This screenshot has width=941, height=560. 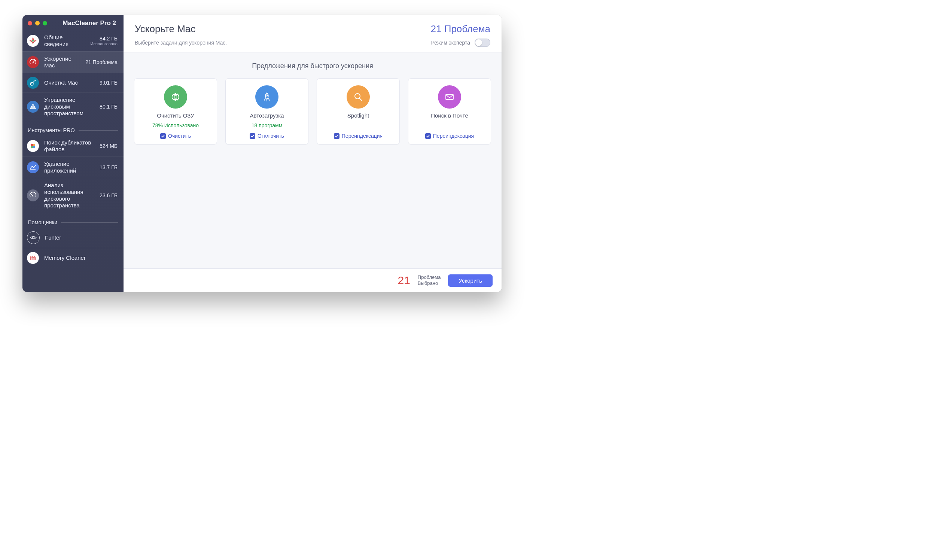 What do you see at coordinates (69, 168) in the screenshot?
I see `sidebar-item-label: Удаление приложений` at bounding box center [69, 168].